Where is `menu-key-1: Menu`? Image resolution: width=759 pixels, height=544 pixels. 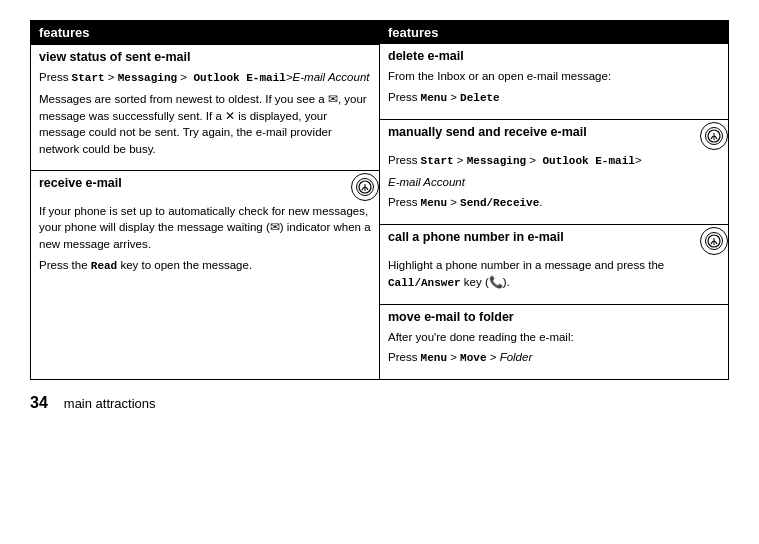
menu-key-1: Menu is located at coordinates (434, 98).